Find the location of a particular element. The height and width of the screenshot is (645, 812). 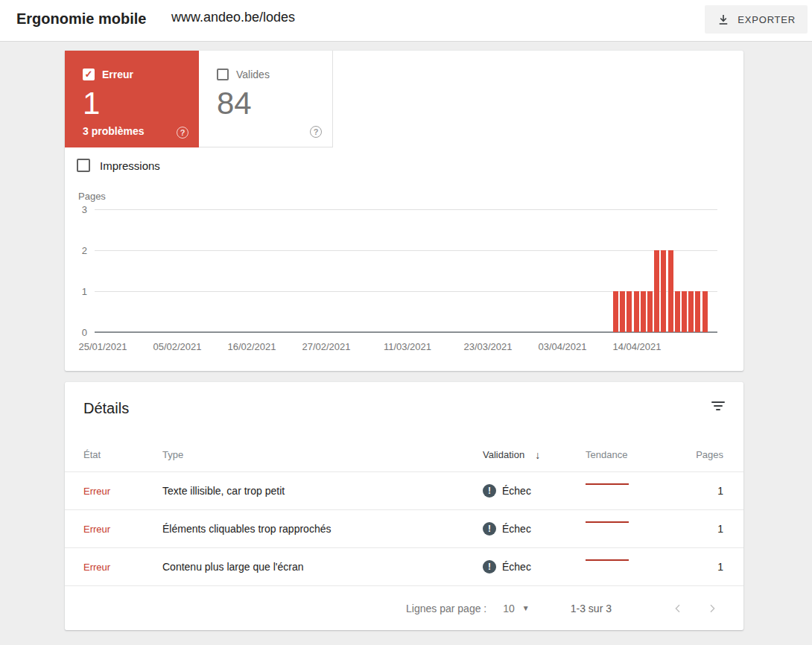

error-checkbox-checked: ✓ is located at coordinates (89, 74).